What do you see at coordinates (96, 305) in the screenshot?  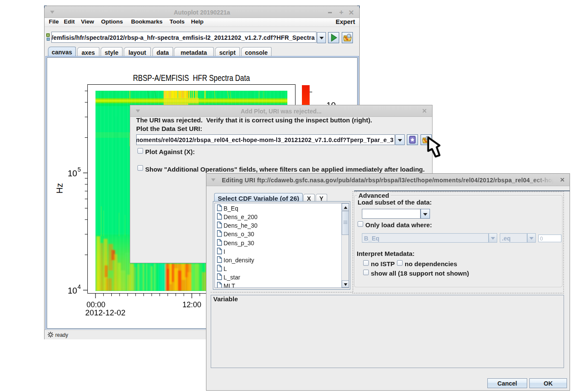 I see `svg-text: 00:00` at bounding box center [96, 305].